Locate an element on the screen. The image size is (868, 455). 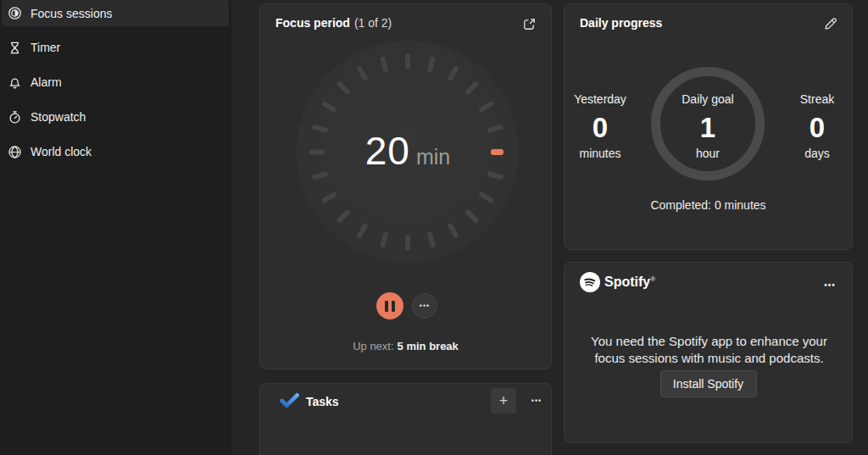
spotify-message: You need the Spotify app to enhance your… is located at coordinates (709, 350).